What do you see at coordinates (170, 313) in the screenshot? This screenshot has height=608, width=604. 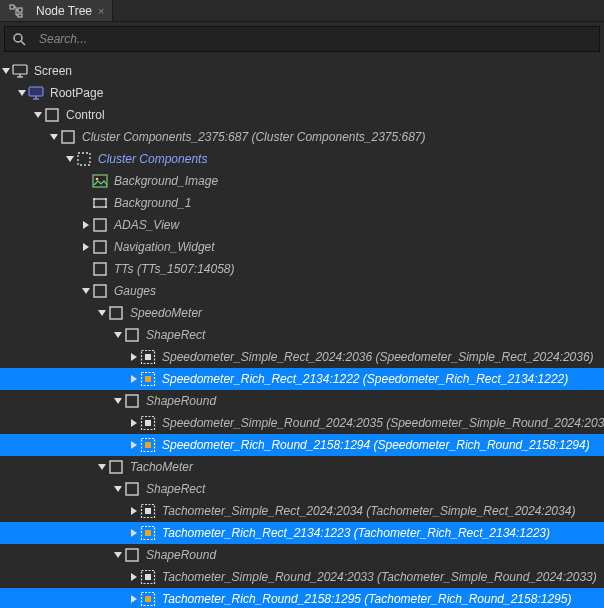 I see `tree-row-label: SpeedoMeter` at bounding box center [170, 313].